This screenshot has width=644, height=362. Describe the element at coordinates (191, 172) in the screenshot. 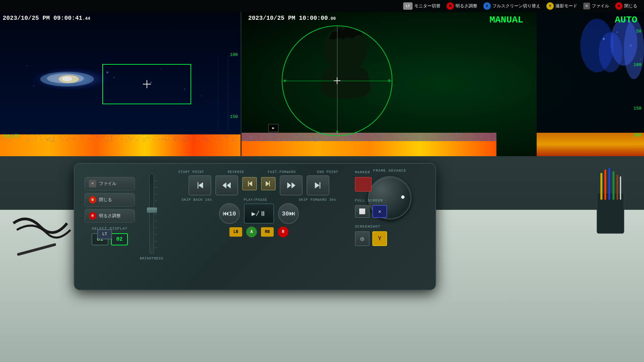

I see `start-point-label: START POINT` at that location.